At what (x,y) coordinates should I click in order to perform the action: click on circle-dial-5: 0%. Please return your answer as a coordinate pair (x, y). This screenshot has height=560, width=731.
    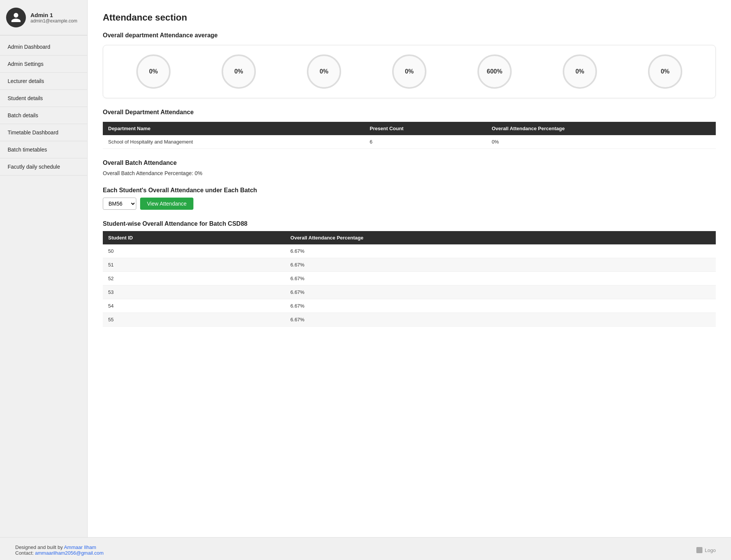
    Looking at the image, I should click on (580, 72).